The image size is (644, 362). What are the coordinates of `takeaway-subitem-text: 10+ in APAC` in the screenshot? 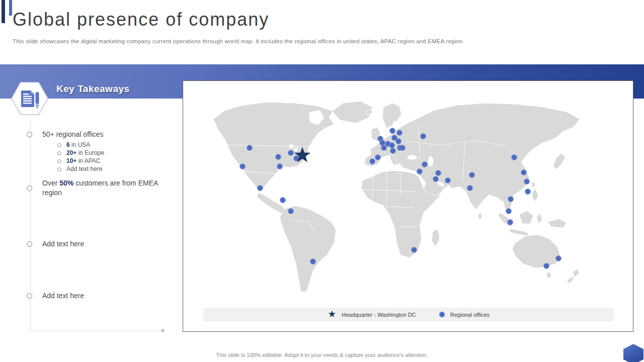 It's located at (84, 161).